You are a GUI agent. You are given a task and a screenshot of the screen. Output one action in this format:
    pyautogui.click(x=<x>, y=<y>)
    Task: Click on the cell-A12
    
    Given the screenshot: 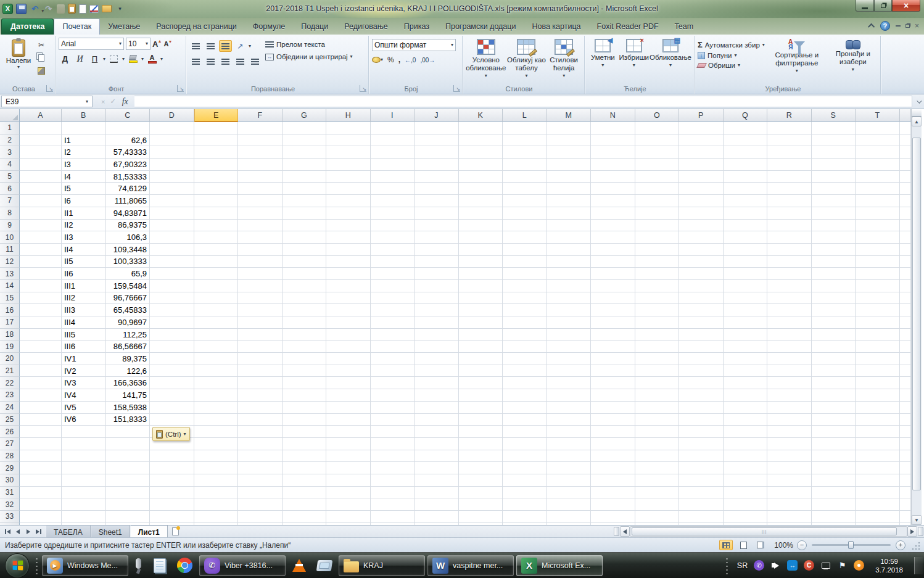 What is the action you would take?
    pyautogui.click(x=41, y=262)
    